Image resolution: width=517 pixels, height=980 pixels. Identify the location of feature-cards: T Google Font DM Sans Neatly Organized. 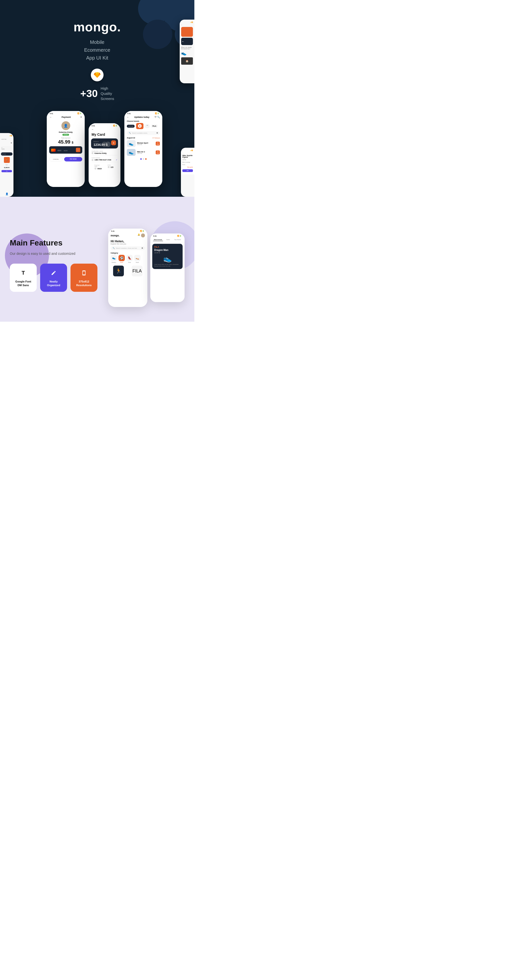
(54, 278).